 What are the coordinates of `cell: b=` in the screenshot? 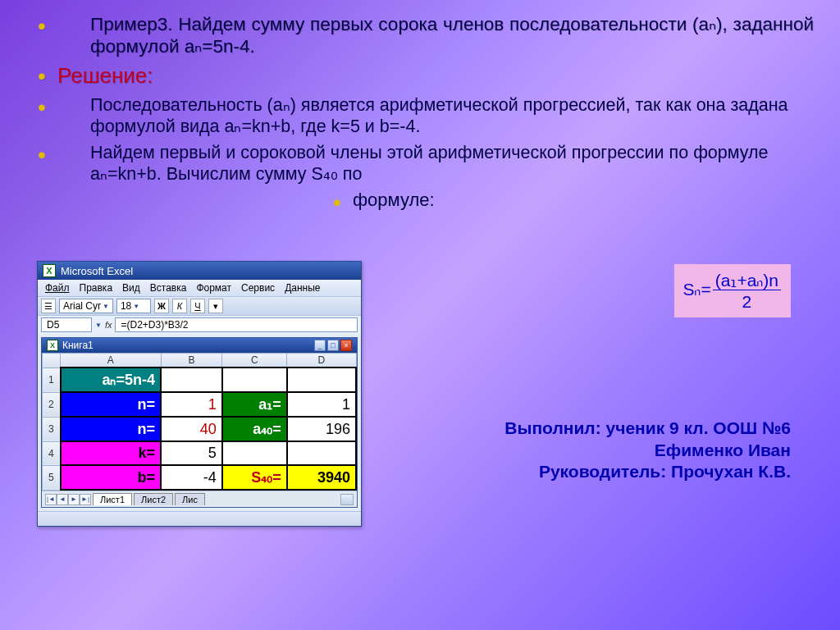 It's located at (112, 477).